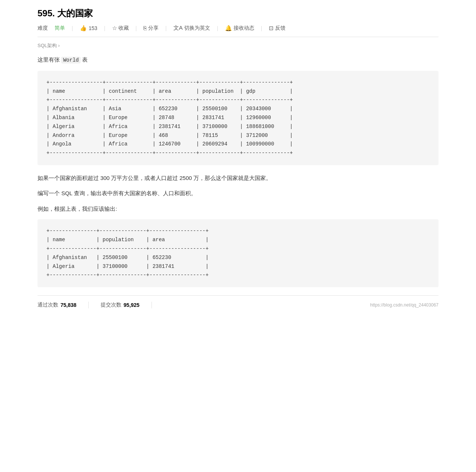 This screenshot has width=476, height=472. Describe the element at coordinates (280, 28) in the screenshot. I see `feedback-label: 反馈` at that location.